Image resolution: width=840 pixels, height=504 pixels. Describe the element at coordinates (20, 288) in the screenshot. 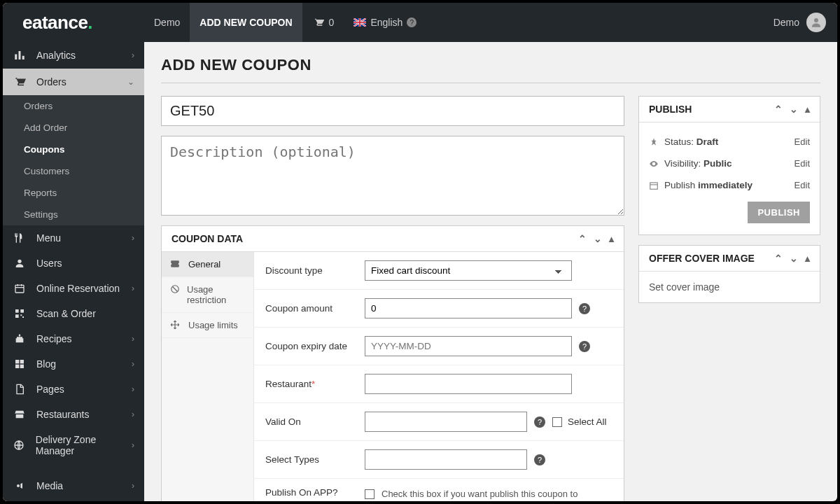

I see `calendar-icon` at that location.